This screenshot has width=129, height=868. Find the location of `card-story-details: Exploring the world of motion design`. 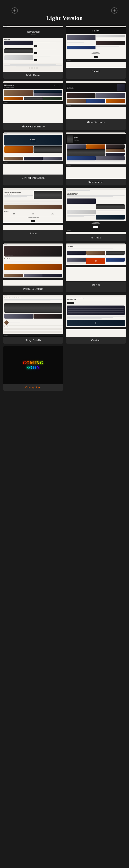

card-story-details: Exploring the world of motion design is located at coordinates (33, 319).